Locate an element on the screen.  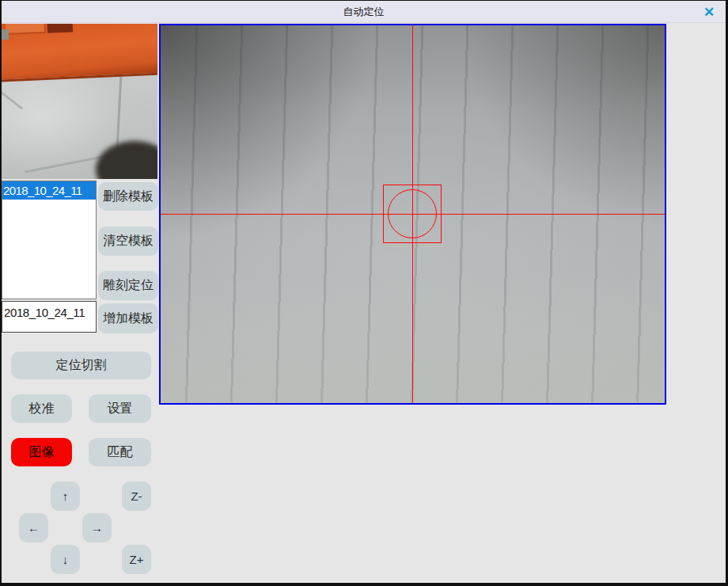
jog-up-button: ↑ is located at coordinates (65, 496).